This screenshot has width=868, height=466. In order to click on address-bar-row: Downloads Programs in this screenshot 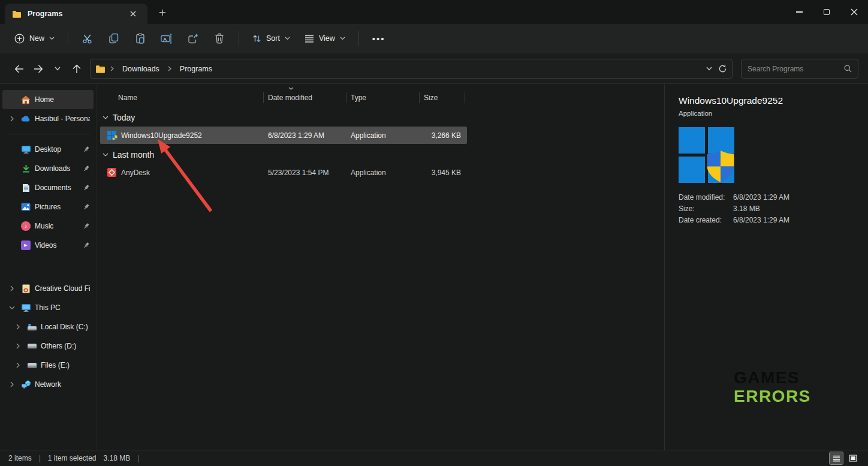, I will do `click(434, 69)`.